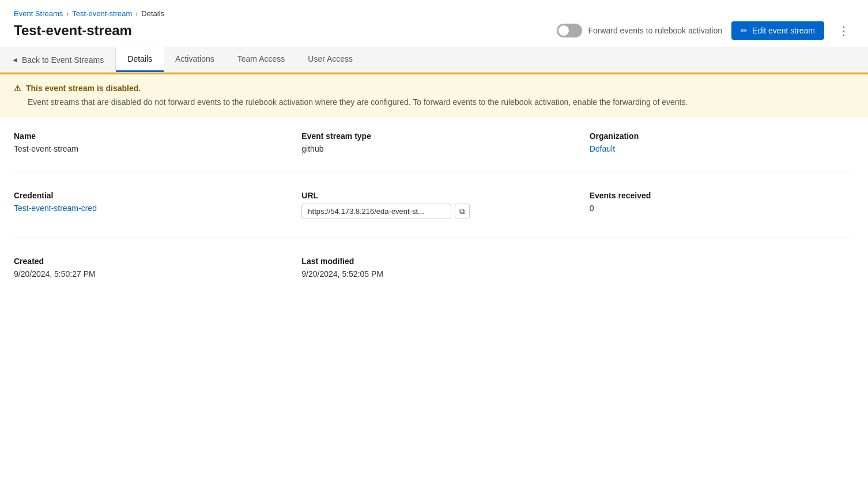 Image resolution: width=868 pixels, height=493 pixels. I want to click on page-header: Event Streams › Test-event-stream › Deta…, so click(434, 24).